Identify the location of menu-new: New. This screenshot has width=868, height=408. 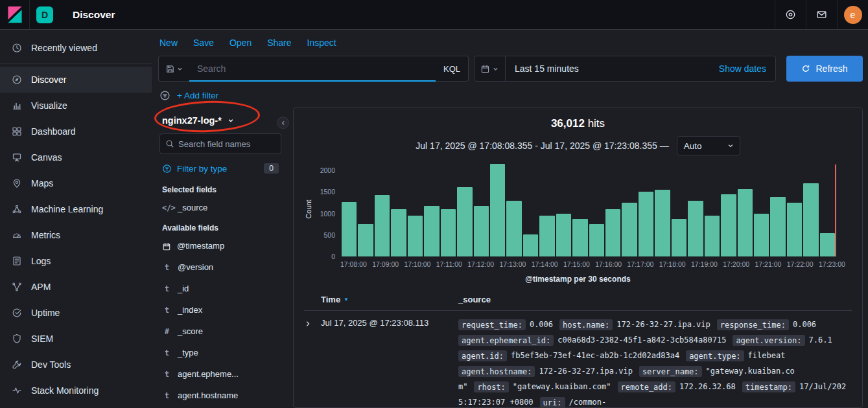
(169, 43).